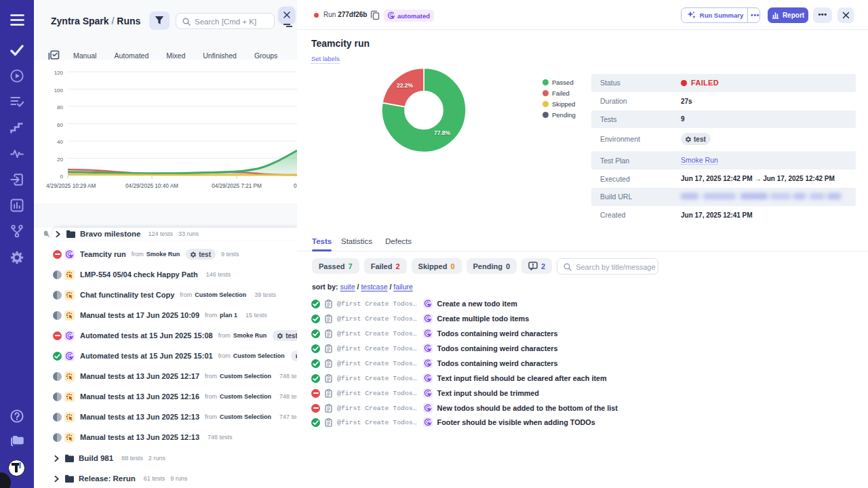 The image size is (868, 488). Describe the element at coordinates (59, 73) in the screenshot. I see `svg-text: 120` at that location.